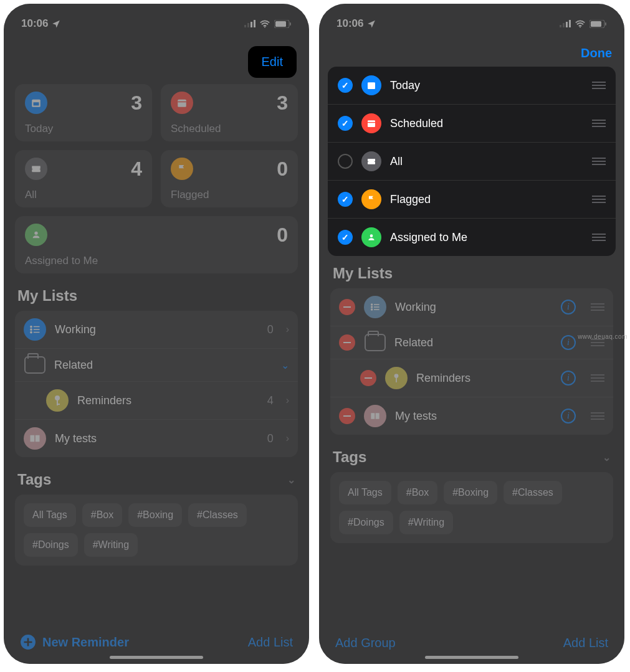 Image resolution: width=630 pixels, height=672 pixels. I want to click on smartlist-assigned: Assigned to Me, so click(472, 237).